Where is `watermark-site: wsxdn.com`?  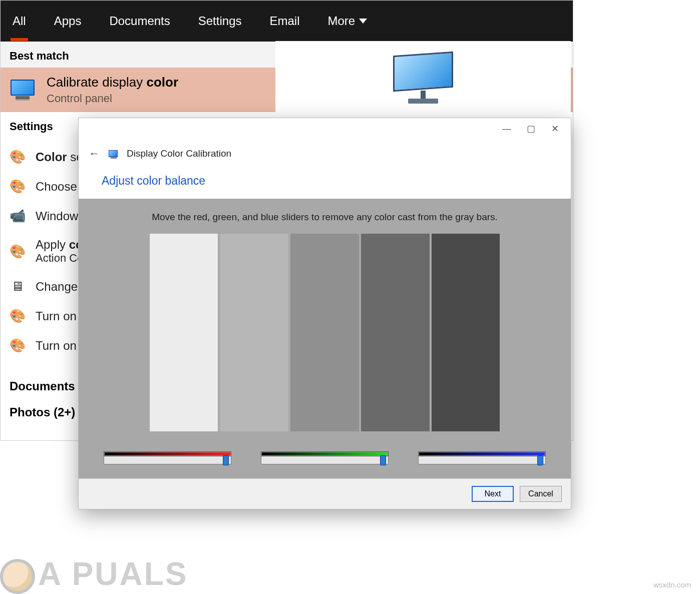 watermark-site: wsxdn.com is located at coordinates (672, 584).